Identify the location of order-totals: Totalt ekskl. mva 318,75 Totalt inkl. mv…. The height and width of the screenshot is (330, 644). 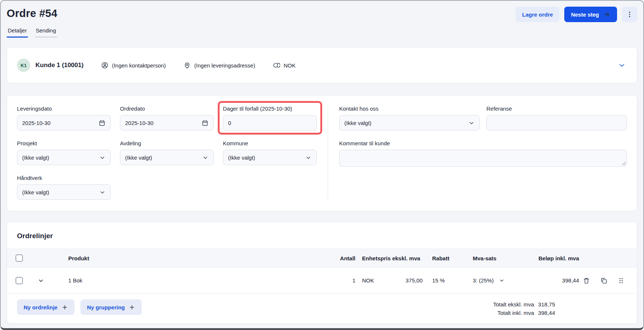
(560, 308).